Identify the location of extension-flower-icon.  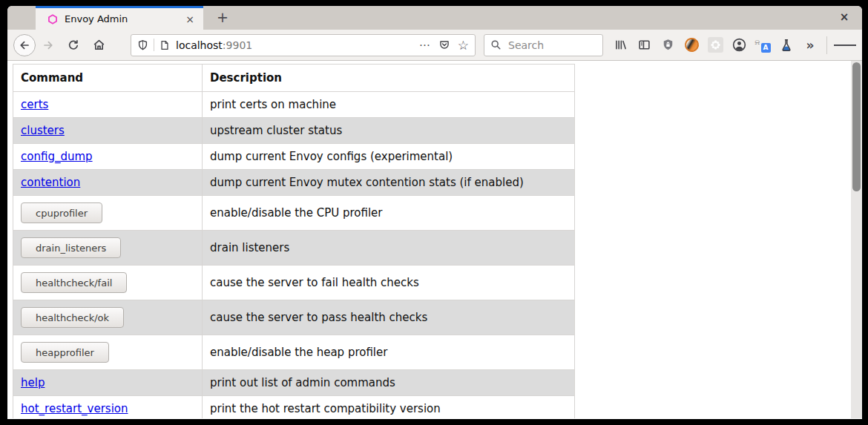
(715, 45).